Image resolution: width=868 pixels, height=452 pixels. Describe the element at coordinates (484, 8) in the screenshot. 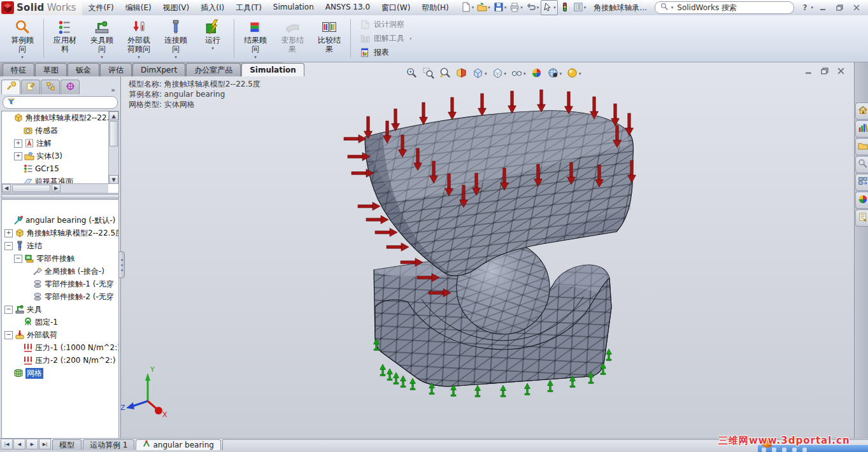

I see `open-button: ▾` at that location.